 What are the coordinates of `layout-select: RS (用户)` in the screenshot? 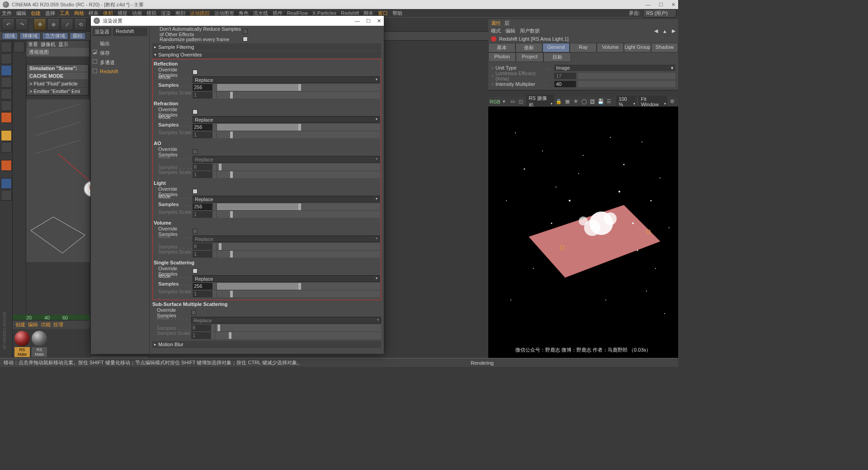 It's located at (660, 14).